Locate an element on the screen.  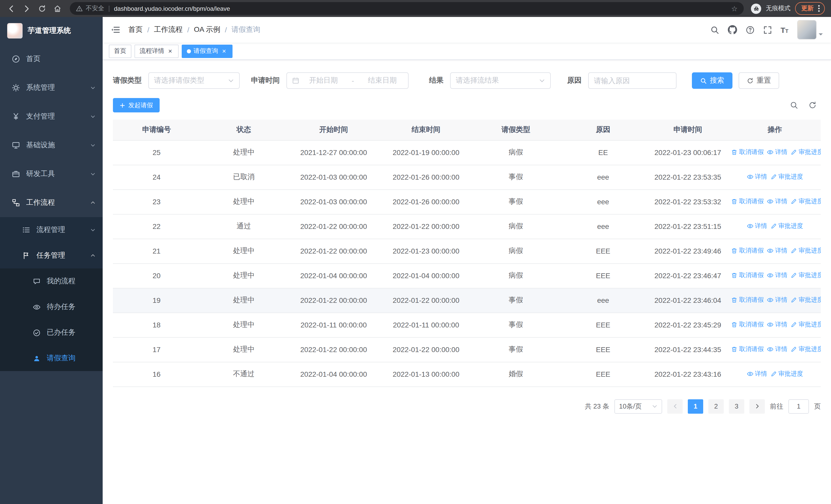
action-label: 详情 is located at coordinates (781, 275).